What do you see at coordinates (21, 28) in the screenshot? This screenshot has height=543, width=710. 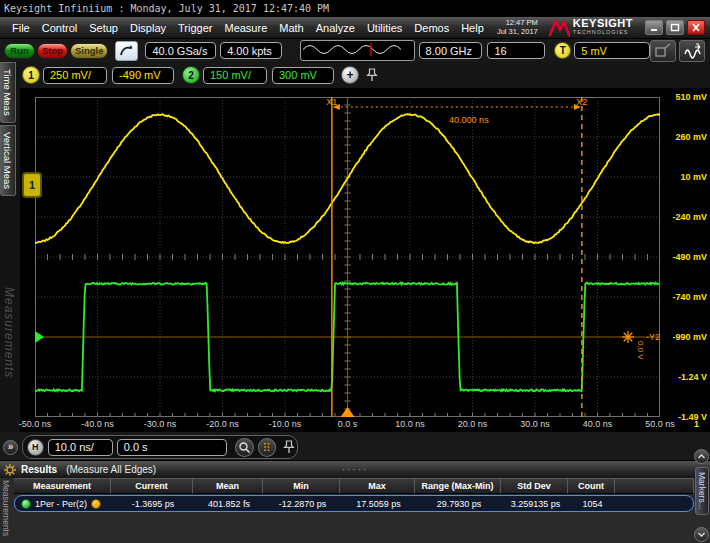 I see `menu-file: File` at bounding box center [21, 28].